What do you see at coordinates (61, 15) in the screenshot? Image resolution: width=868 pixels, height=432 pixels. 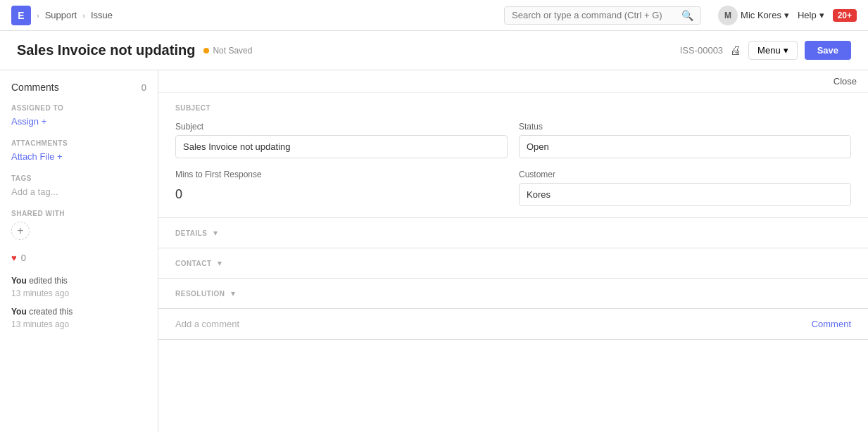 I see `breadcrumb-support: Support` at bounding box center [61, 15].